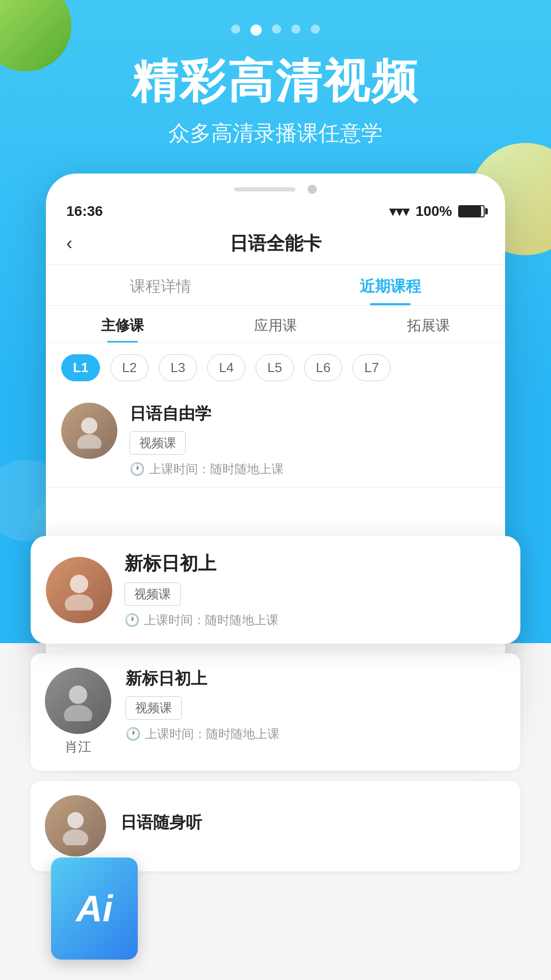 This screenshot has height=980, width=551. I want to click on level-L6: L6, so click(323, 368).